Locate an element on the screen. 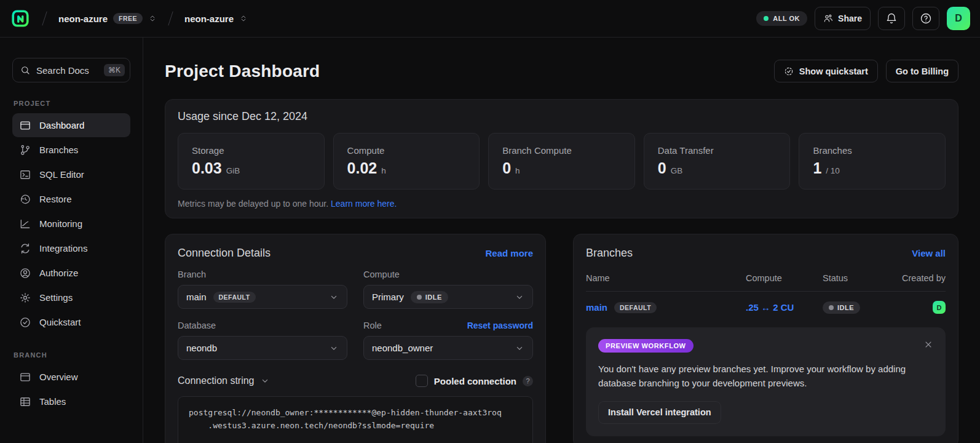 This screenshot has width=980, height=443. branch-select-value: main is located at coordinates (197, 297).